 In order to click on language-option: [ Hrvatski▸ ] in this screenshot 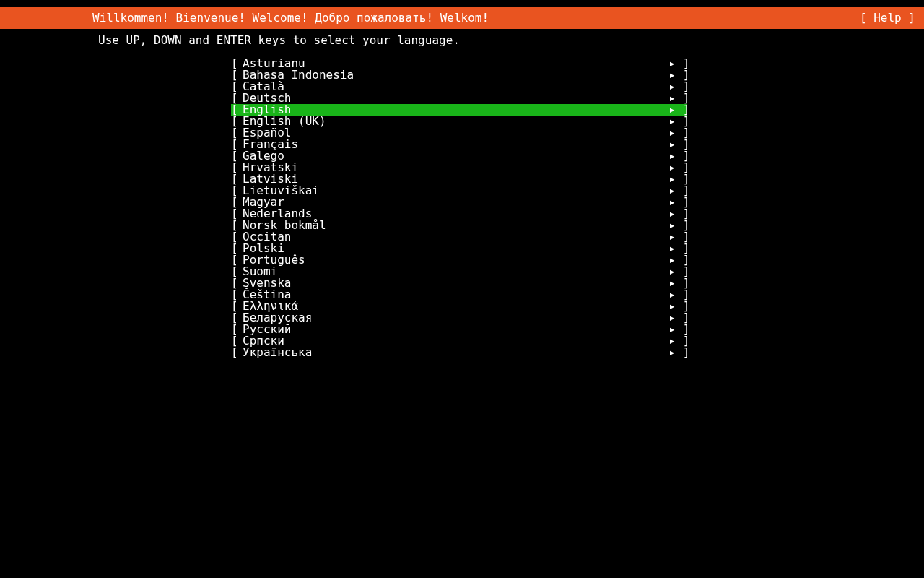, I will do `click(459, 168)`.